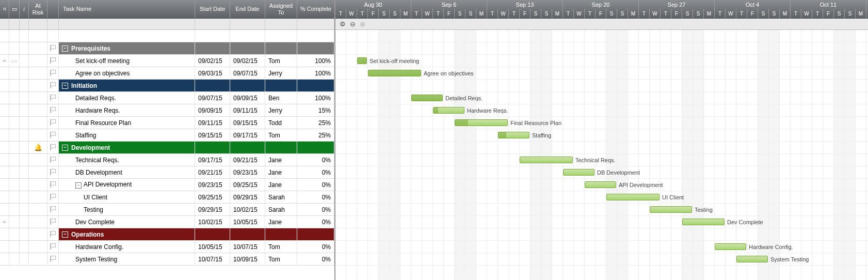  I want to click on col-header-flag, so click(53, 9).